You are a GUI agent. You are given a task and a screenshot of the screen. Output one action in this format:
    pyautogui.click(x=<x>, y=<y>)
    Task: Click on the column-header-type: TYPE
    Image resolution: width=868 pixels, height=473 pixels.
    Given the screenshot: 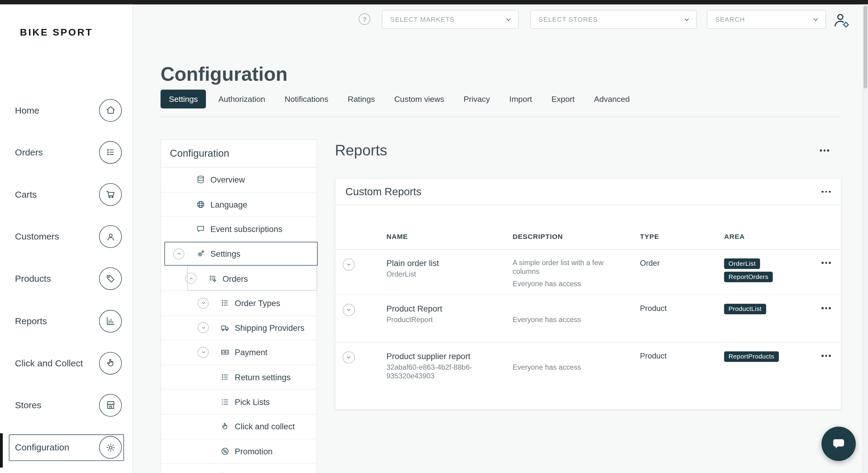 What is the action you would take?
    pyautogui.click(x=682, y=237)
    